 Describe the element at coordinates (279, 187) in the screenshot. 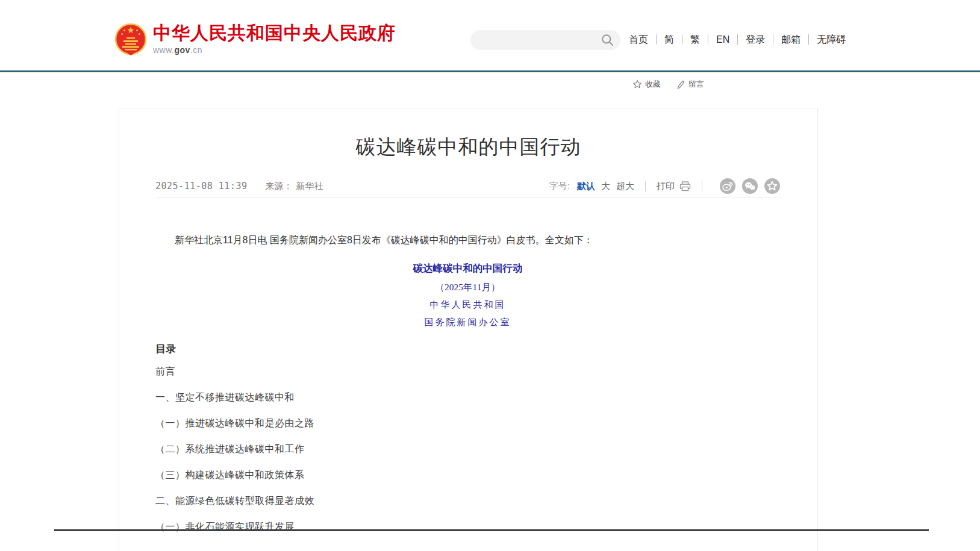

I see `source-label: 来源：` at that location.